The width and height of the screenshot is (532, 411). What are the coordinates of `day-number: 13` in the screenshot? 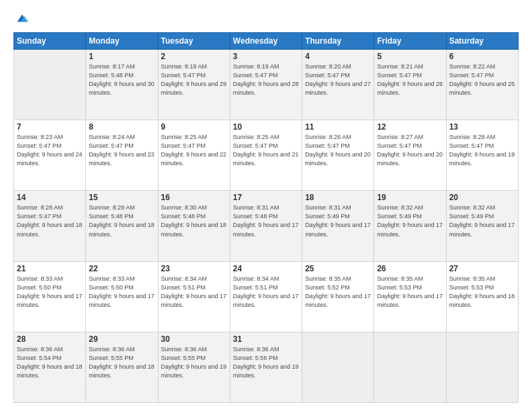 It's located at (482, 127).